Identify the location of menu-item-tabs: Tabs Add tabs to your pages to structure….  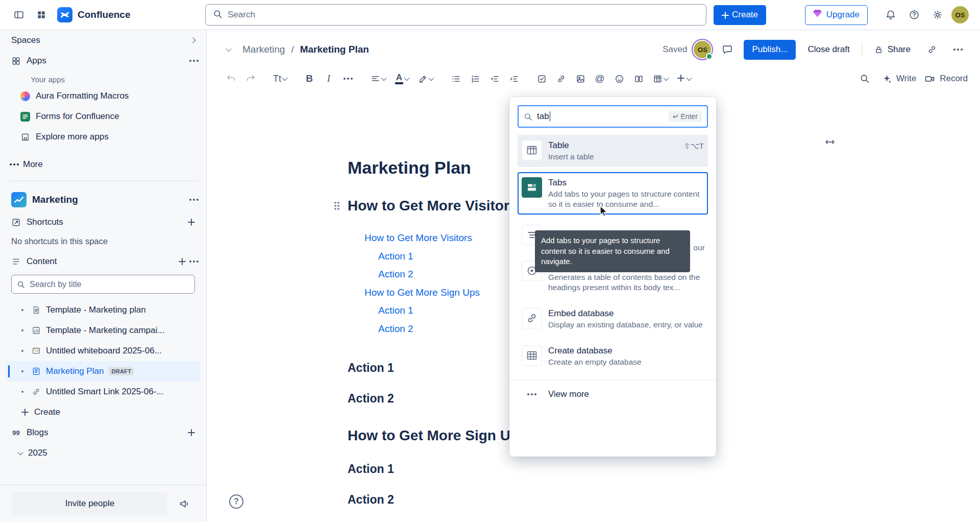
(612, 193).